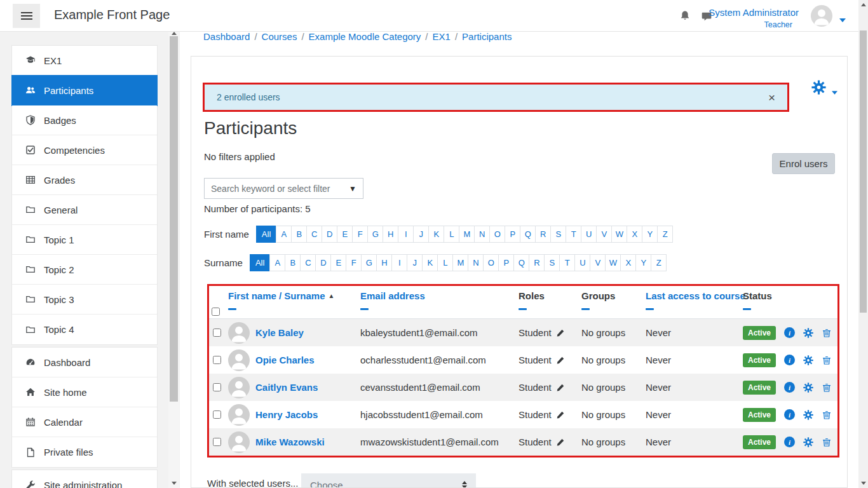  I want to click on breadcrumb-link-dashboard: Dashboard, so click(226, 37).